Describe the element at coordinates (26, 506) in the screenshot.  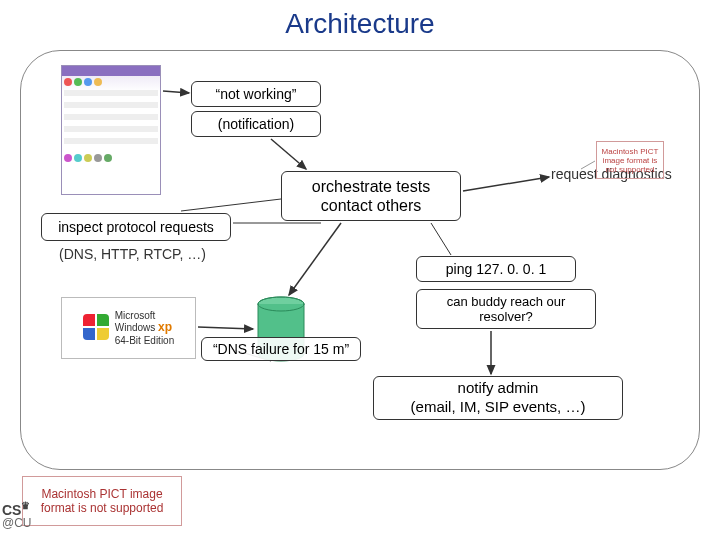
I see `crown-icon: ♛` at that location.